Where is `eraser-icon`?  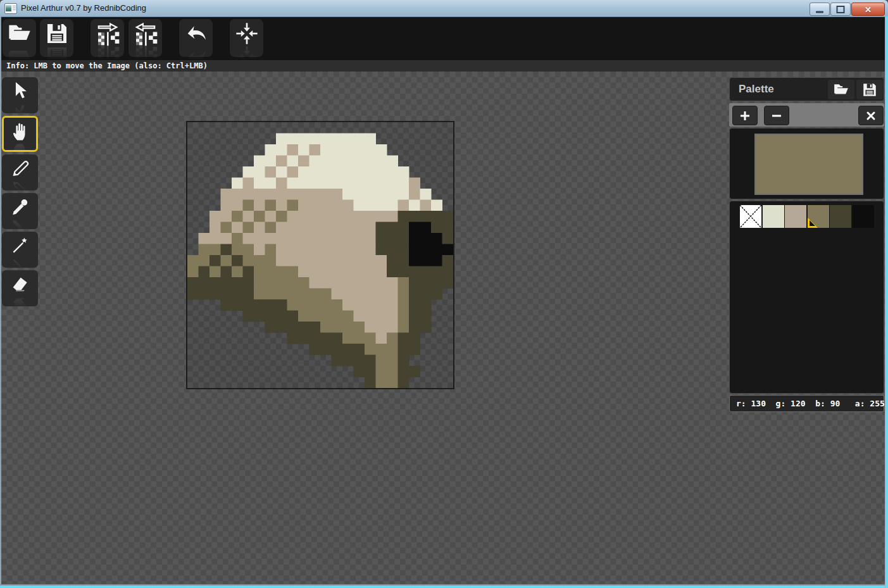
eraser-icon is located at coordinates (20, 284).